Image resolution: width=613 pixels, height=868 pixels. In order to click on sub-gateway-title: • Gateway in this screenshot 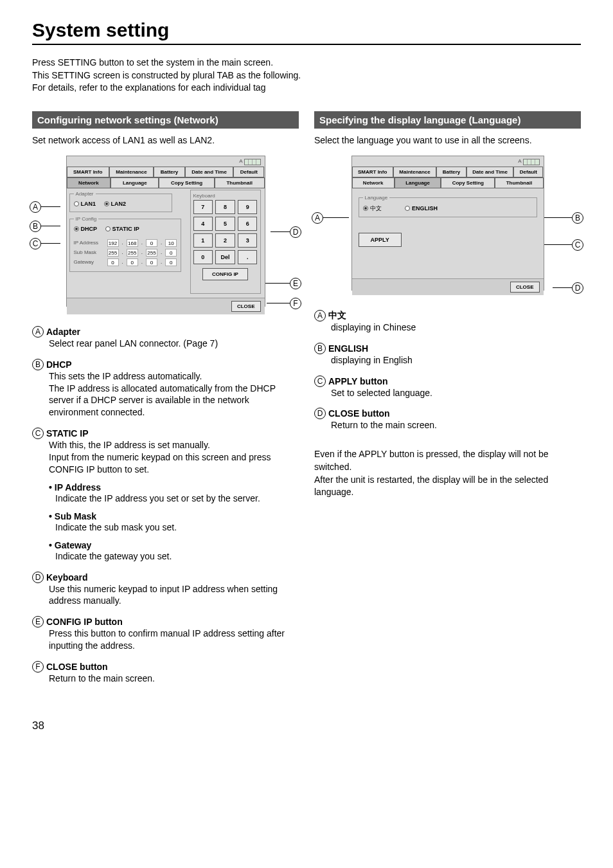, I will do `click(173, 545)`.